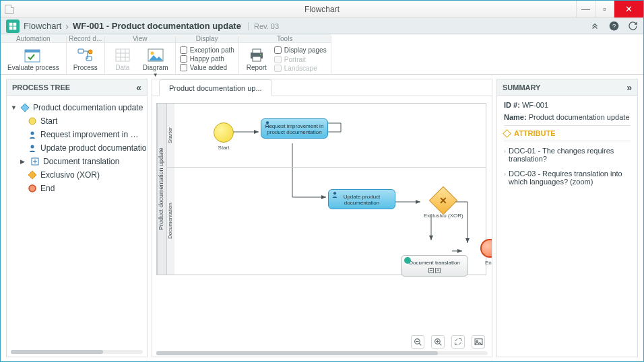  Describe the element at coordinates (585, 9) in the screenshot. I see `minimize-button: —` at that location.